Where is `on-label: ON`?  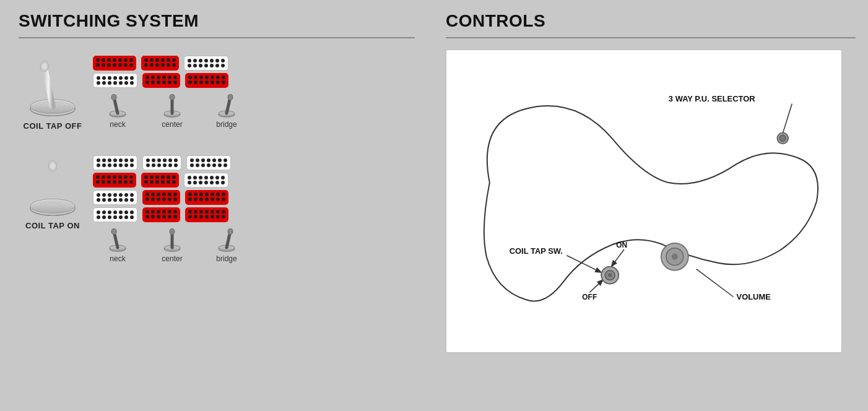
on-label: ON is located at coordinates (622, 245).